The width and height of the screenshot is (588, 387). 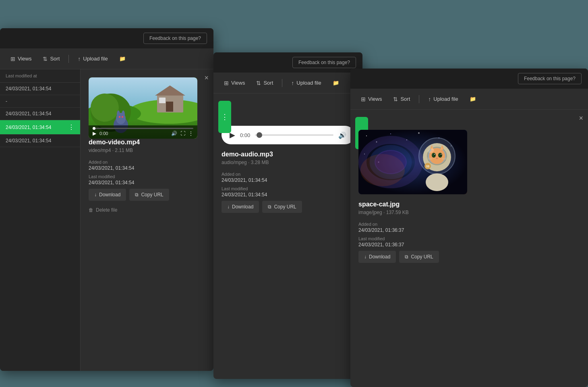 I want to click on sidebar-1: Last modified at 24/03/2021, 01:34:54 - …, so click(x=40, y=220).